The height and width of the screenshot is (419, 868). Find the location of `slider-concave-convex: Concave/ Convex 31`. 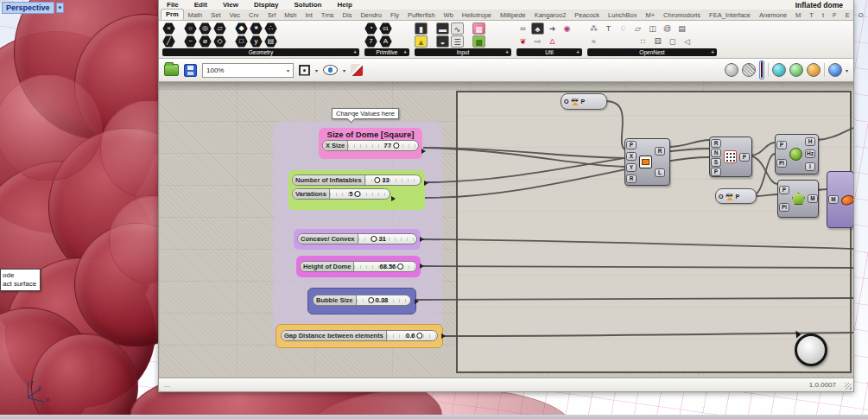

slider-concave-convex: Concave/ Convex 31 is located at coordinates (358, 238).